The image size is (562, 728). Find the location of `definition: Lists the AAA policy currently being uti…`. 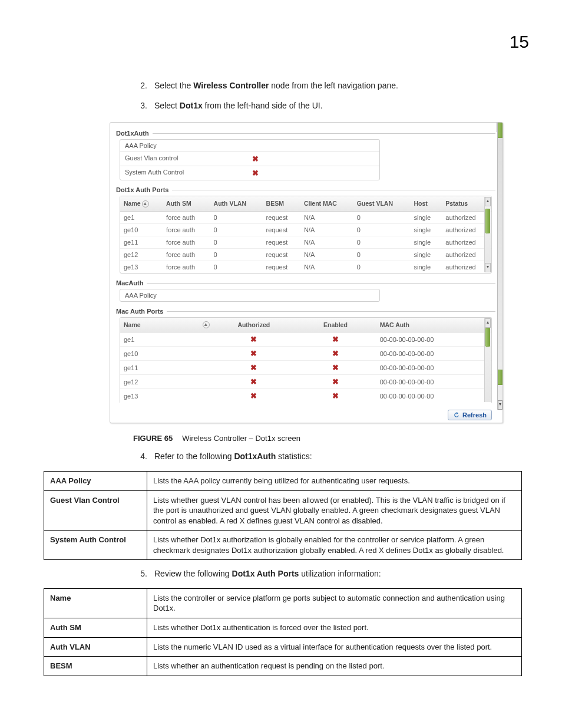

definition: Lists the AAA policy currently being uti… is located at coordinates (335, 481).